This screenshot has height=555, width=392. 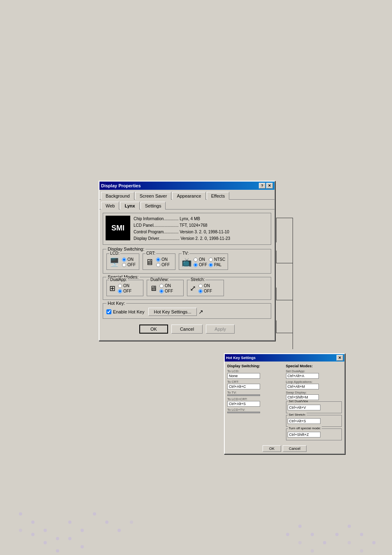 What do you see at coordinates (211, 265) in the screenshot?
I see `tv-pal-radio` at bounding box center [211, 265].